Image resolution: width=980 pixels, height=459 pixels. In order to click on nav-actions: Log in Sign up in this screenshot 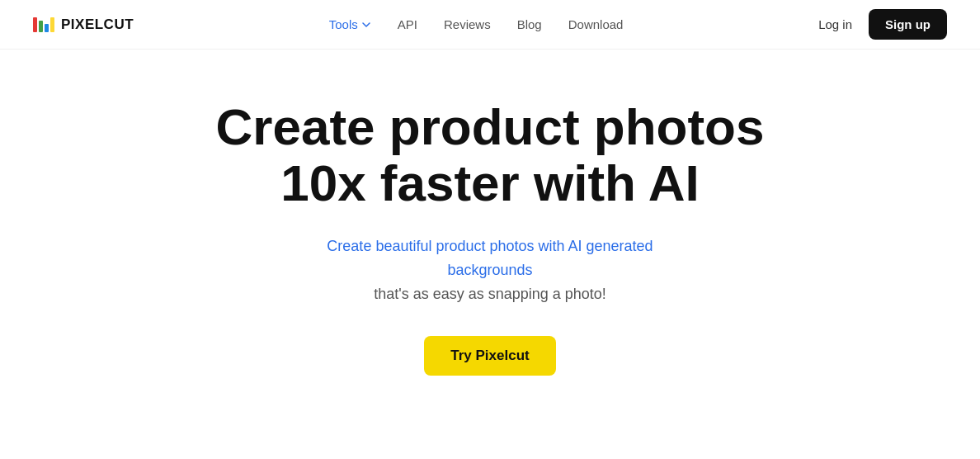, I will do `click(883, 25)`.